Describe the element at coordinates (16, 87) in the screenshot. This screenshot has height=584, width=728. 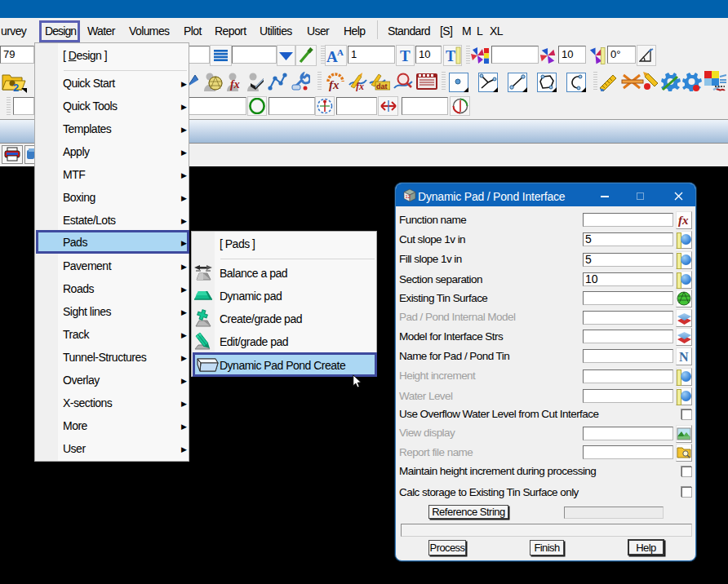
I see `svg-text: 2` at that location.